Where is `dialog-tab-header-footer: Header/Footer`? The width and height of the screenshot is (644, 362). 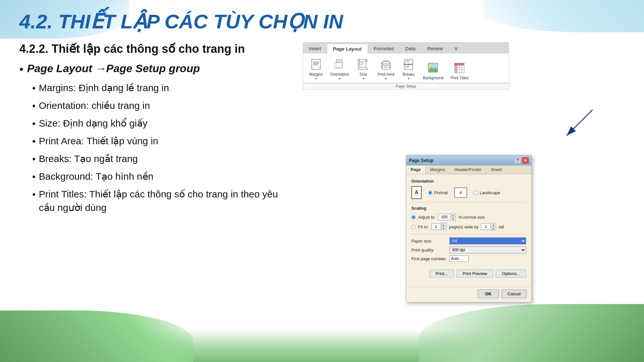 dialog-tab-header-footer: Header/Footer is located at coordinates (468, 170).